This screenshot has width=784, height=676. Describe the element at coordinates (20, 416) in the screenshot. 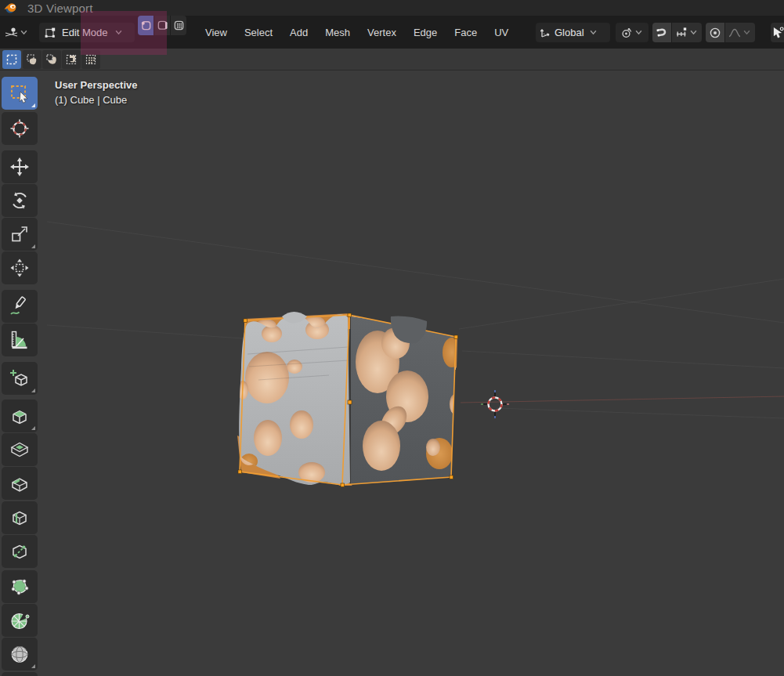

I see `extrude-region-icon` at that location.